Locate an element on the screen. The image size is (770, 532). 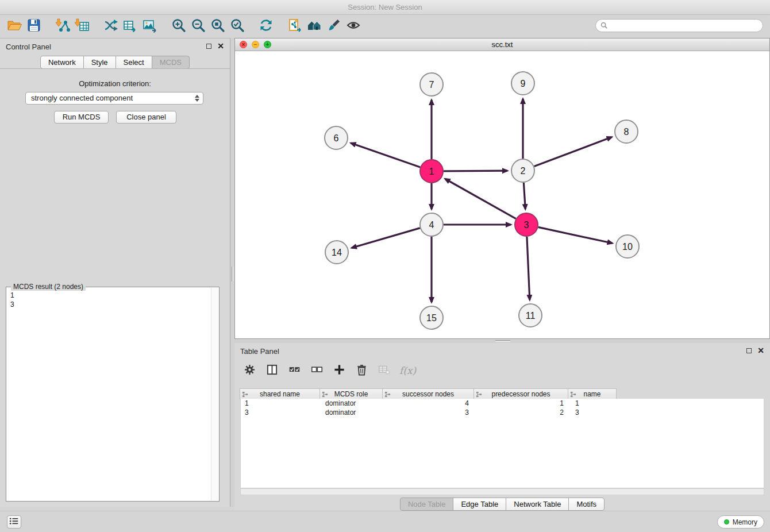
network-from-selection-button is located at coordinates (111, 26).